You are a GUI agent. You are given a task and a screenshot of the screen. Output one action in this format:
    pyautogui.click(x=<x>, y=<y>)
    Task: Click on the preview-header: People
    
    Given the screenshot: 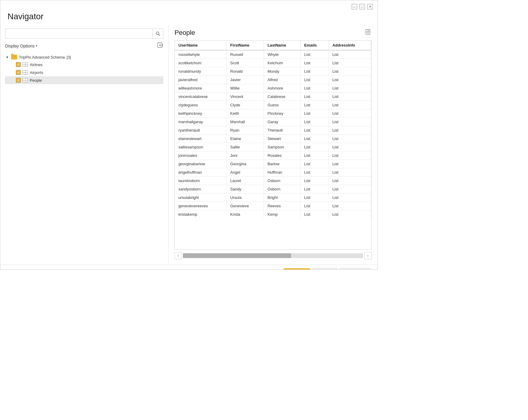 What is the action you would take?
    pyautogui.click(x=273, y=32)
    